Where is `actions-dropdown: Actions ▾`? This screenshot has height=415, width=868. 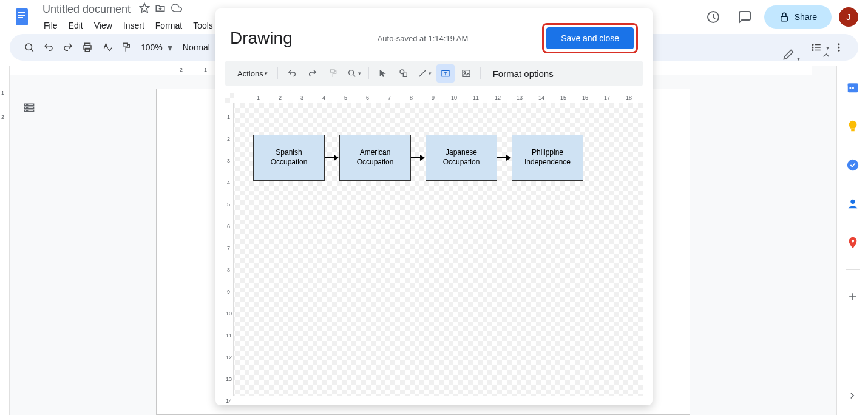
actions-dropdown: Actions ▾ is located at coordinates (253, 73).